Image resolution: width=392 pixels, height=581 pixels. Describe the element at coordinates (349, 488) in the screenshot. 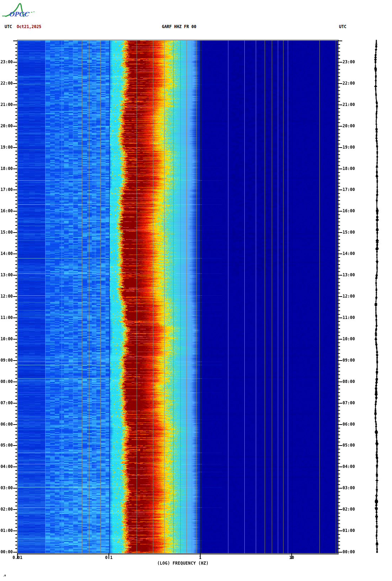

I see `hour-label-right: 03:00` at that location.